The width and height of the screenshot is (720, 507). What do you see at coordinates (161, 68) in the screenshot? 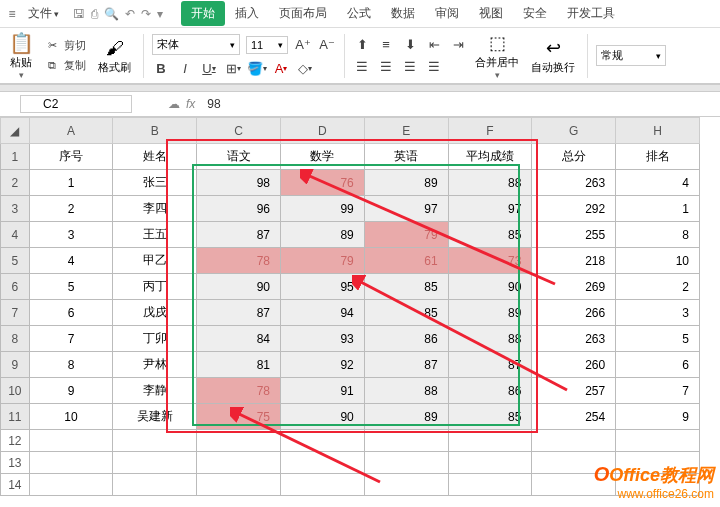
I see `bold-button: B` at bounding box center [161, 68].